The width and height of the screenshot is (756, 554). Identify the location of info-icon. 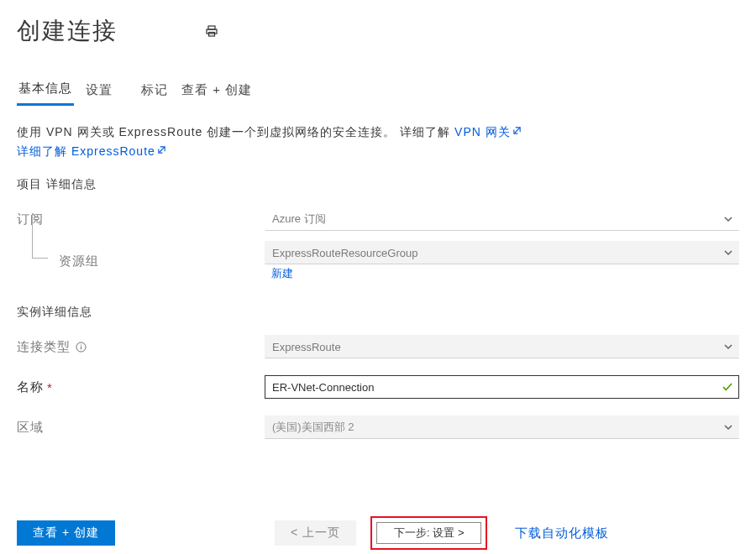
(81, 348).